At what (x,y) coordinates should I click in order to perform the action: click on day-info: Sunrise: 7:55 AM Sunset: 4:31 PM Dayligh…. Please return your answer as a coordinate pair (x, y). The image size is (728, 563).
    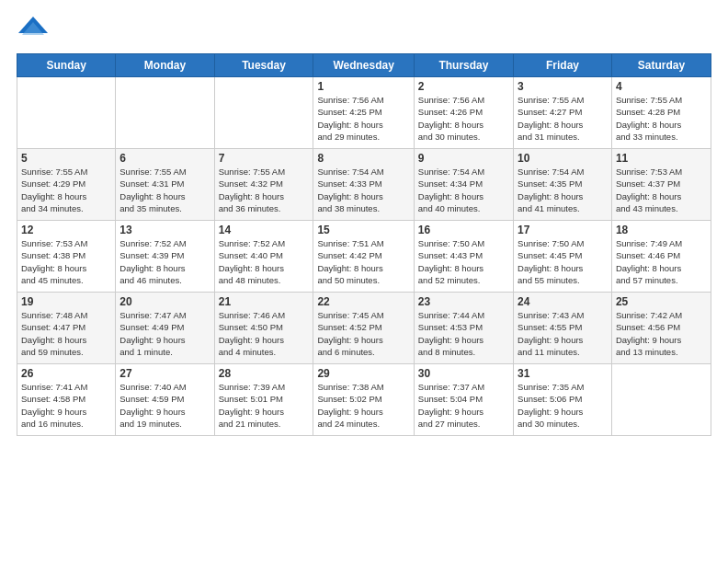
    Looking at the image, I should click on (165, 190).